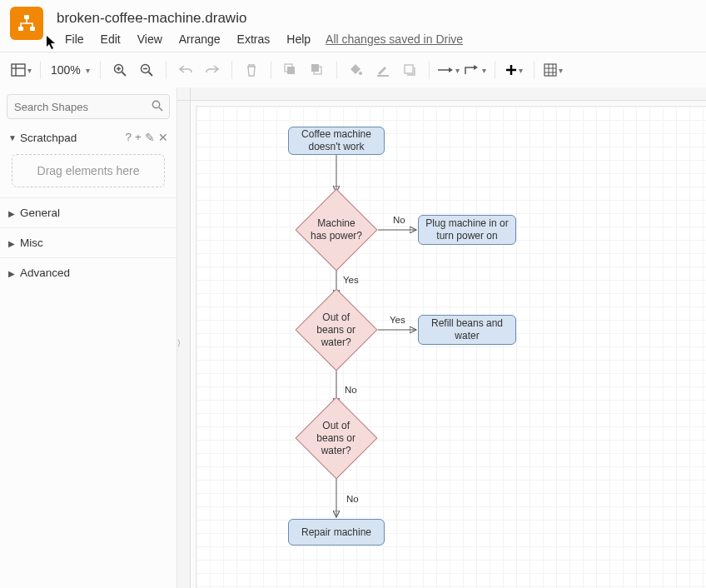  I want to click on search-input, so click(88, 107).